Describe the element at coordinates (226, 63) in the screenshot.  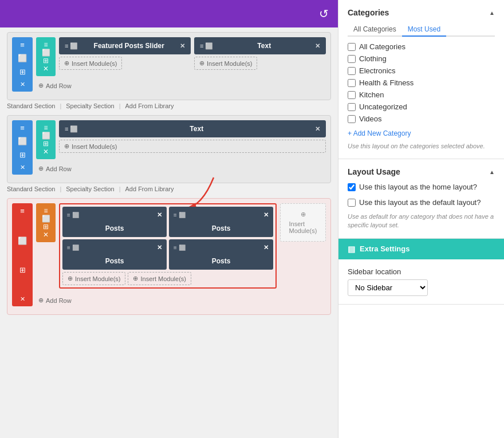
I see `insert-module-btn-2: ⊕ Insert Module(s)` at that location.